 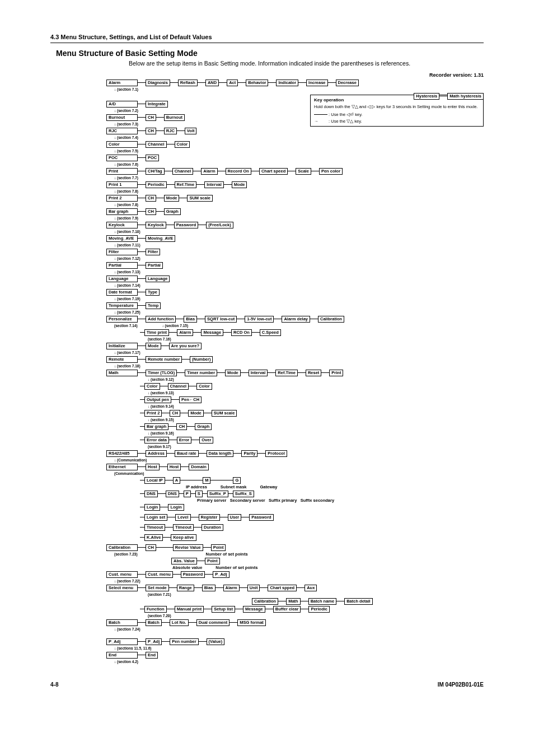 What do you see at coordinates (156, 225) in the screenshot?
I see `menu-box: Keylock` at bounding box center [156, 225].